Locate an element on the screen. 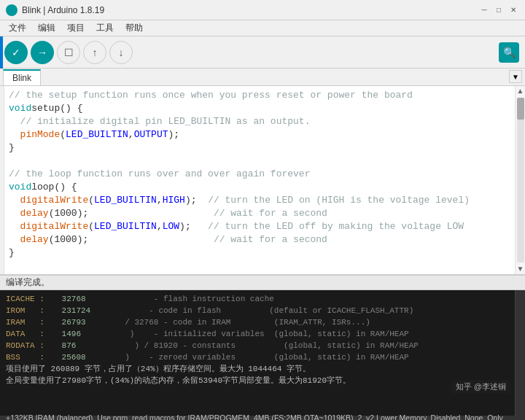 This screenshot has width=525, height=420. tab-label: Blink is located at coordinates (22, 78).